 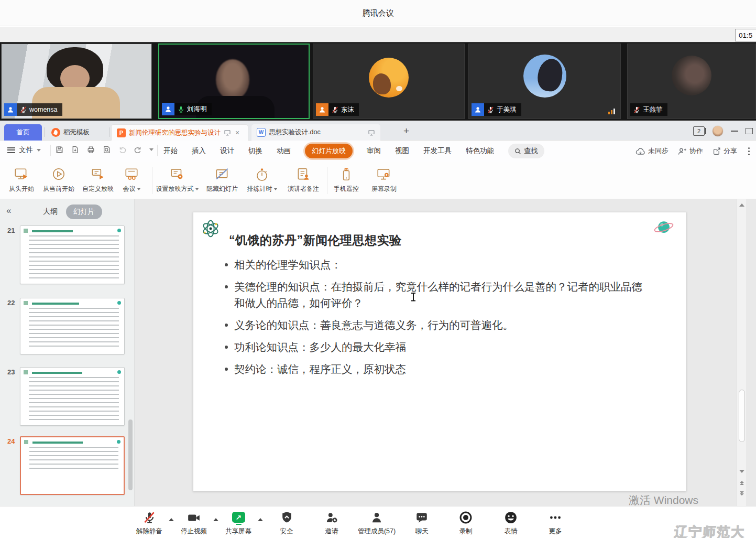 What do you see at coordinates (422, 523) in the screenshot?
I see `chat-button: 聊天` at bounding box center [422, 523].